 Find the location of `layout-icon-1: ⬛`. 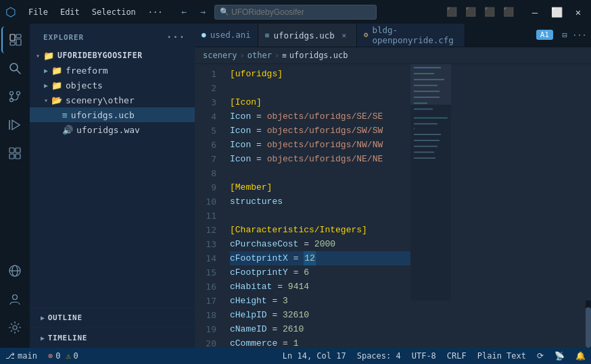

layout-icon-1: ⬛ is located at coordinates (452, 12).